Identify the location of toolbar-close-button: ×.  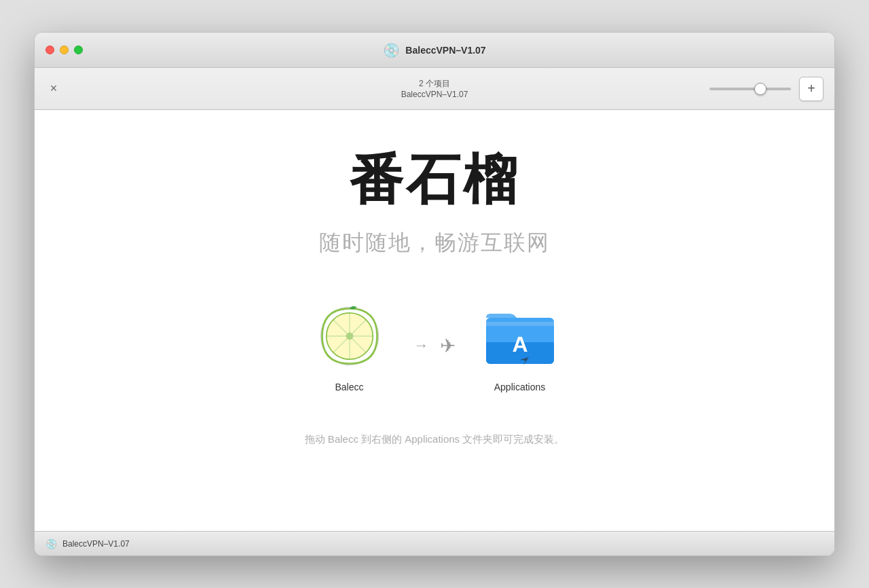
(54, 89).